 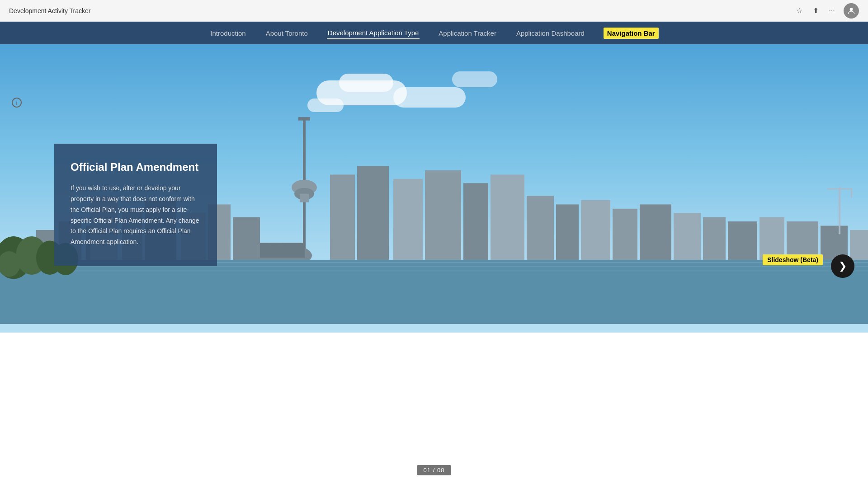 What do you see at coordinates (843, 266) in the screenshot?
I see `next-arrow-icon: ❯` at bounding box center [843, 266].